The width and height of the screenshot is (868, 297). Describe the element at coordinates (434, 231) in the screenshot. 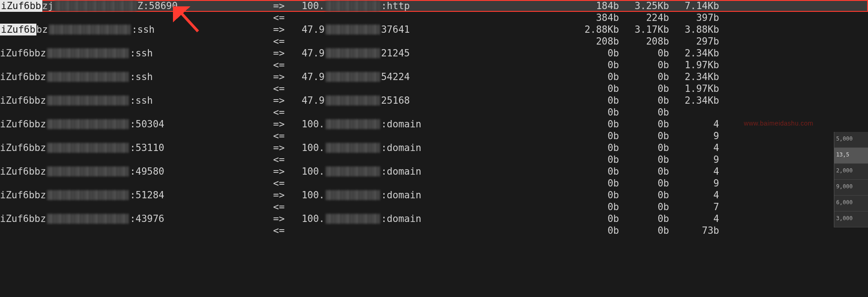

I see `connection-row: <=0b0b73b` at that location.